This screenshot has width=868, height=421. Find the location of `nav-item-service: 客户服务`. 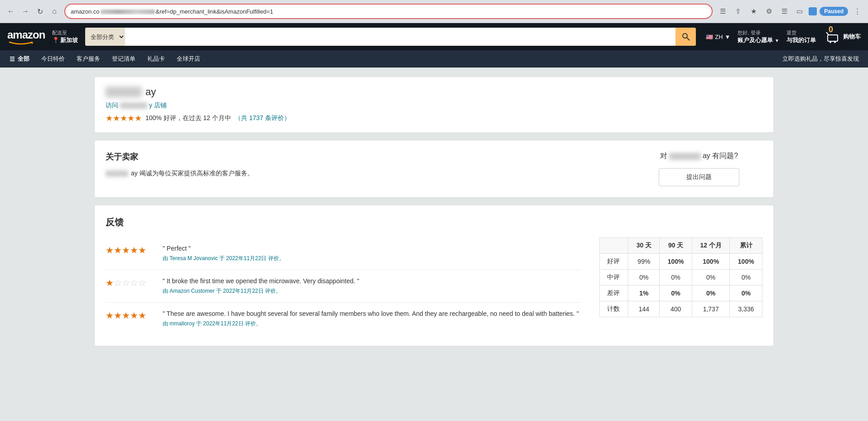

nav-item-service: 客户服务 is located at coordinates (88, 59).